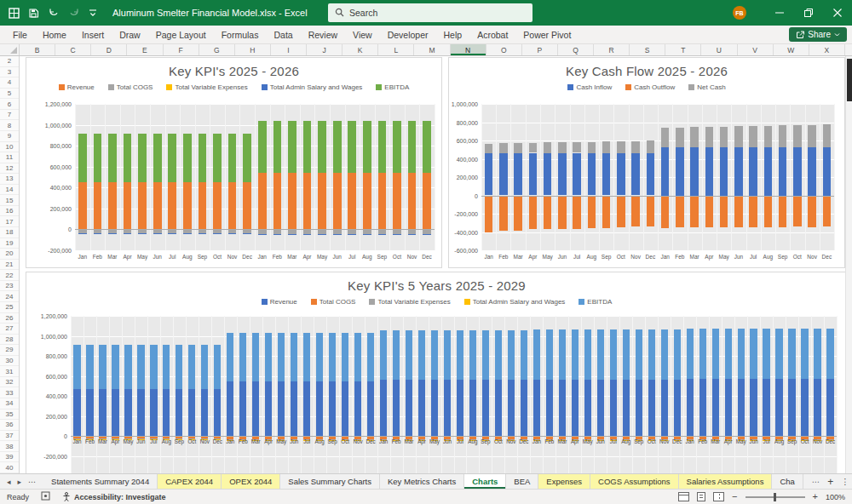 The height and width of the screenshot is (504, 852). Describe the element at coordinates (734, 497) in the screenshot. I see `zoom-out-button: −` at that location.